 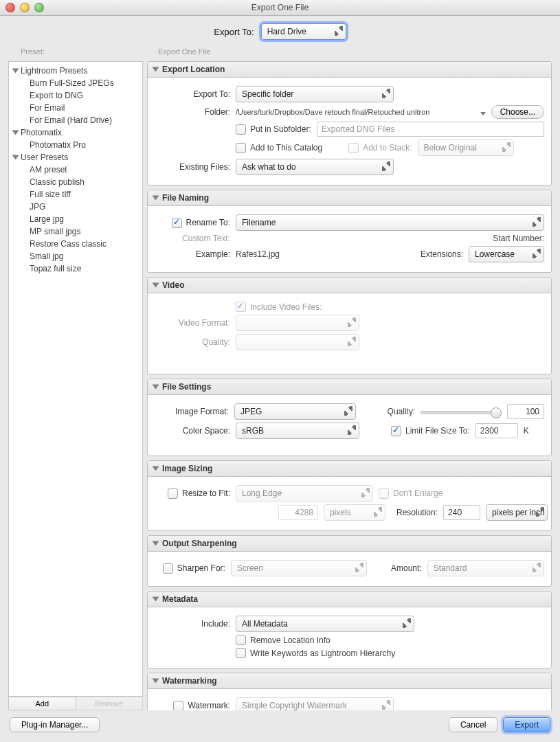 I want to click on preset-buttons: Add Remove, so click(x=76, y=704).